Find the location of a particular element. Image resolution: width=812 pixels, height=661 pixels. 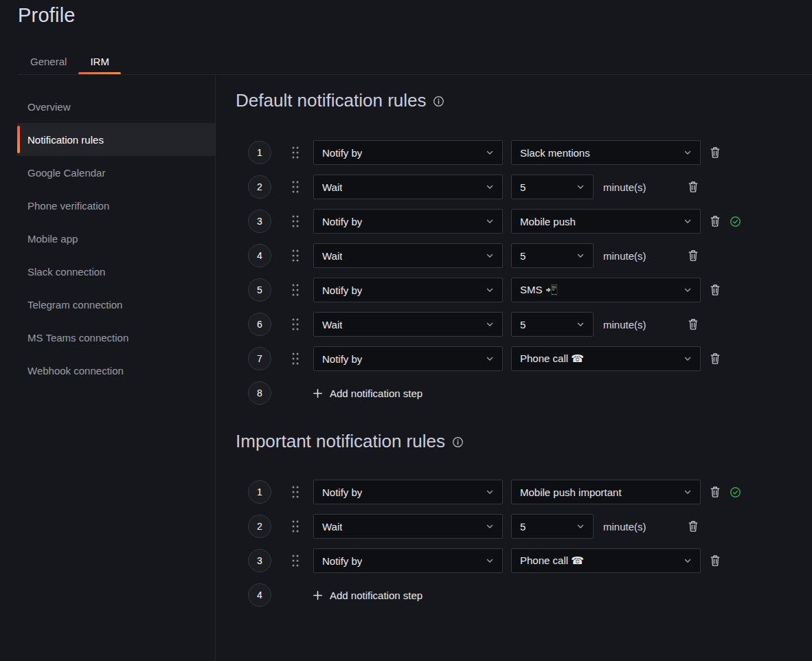

step-value-select: Slack mentions is located at coordinates (606, 153).